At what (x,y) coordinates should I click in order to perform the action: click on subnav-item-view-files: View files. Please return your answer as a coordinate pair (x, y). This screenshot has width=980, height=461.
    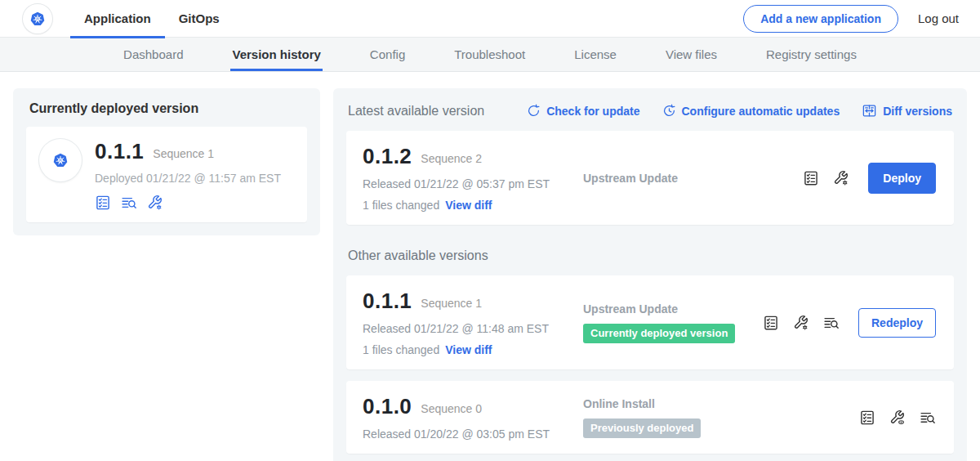
    Looking at the image, I should click on (691, 54).